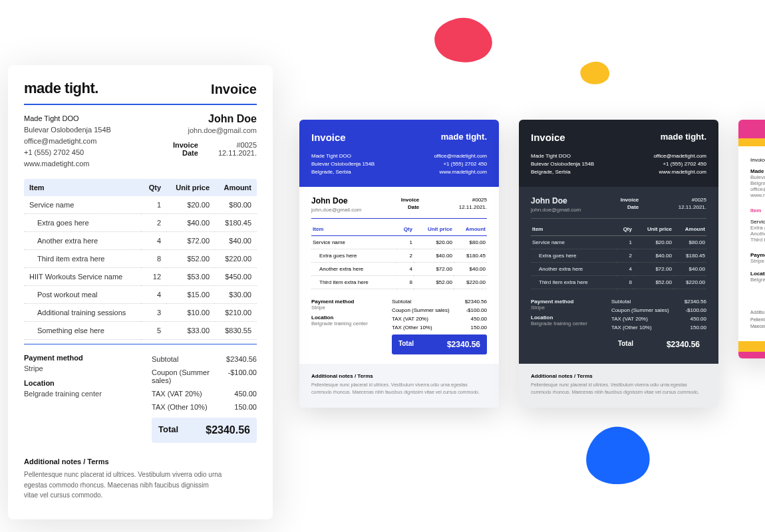 The height and width of the screenshot is (532, 765). Describe the element at coordinates (758, 274) in the screenshot. I see `location-frag: Locatio` at that location.